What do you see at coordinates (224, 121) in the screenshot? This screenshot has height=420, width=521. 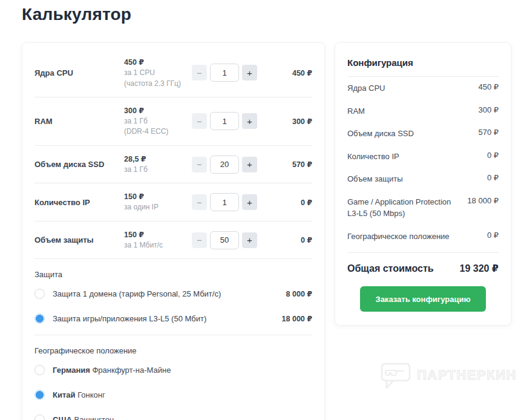 I see `ram-quantity-input` at bounding box center [224, 121].